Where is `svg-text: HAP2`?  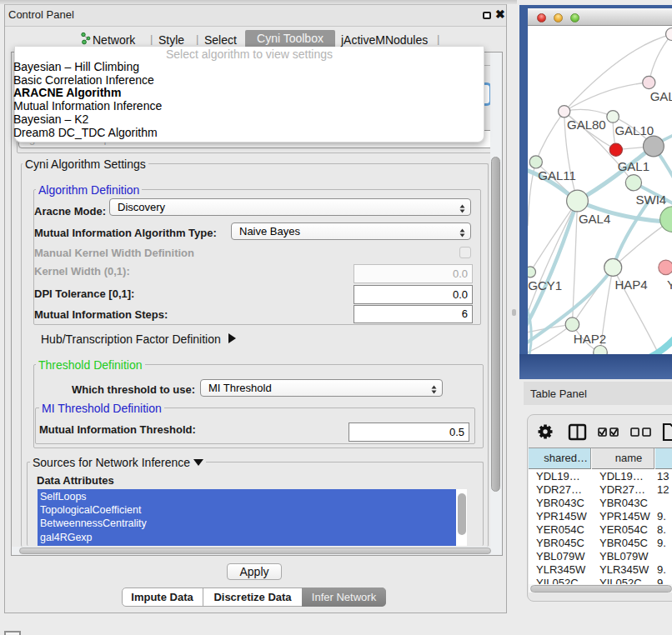
svg-text: HAP2 is located at coordinates (590, 338).